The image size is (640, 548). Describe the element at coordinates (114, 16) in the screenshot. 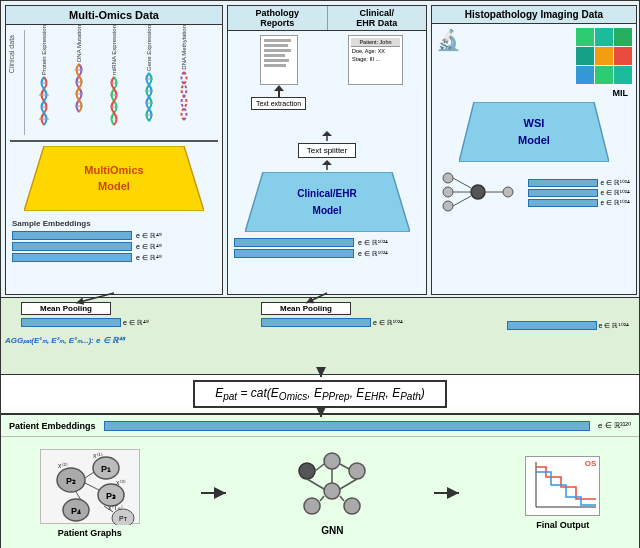

I see `multiomics-title: Multi-Omics Data` at that location.